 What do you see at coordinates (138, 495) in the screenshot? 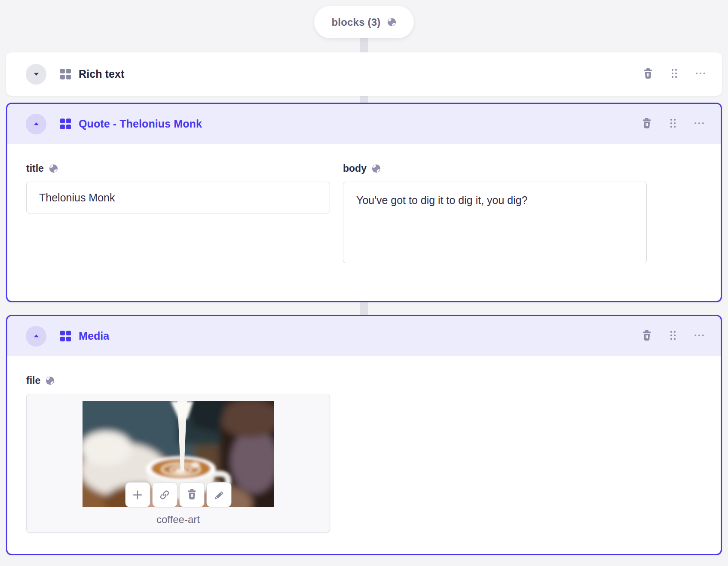
I see `add-file-button` at bounding box center [138, 495].